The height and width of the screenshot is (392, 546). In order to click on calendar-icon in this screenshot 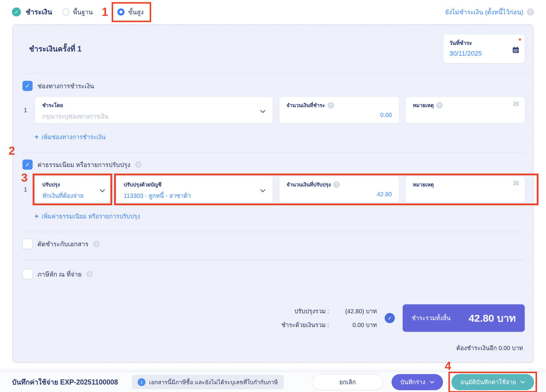, I will do `click(516, 51)`.